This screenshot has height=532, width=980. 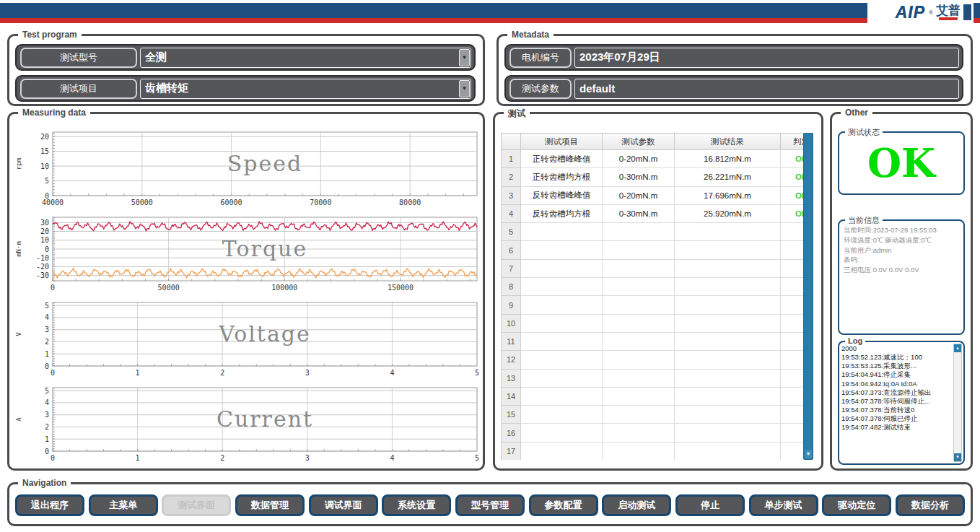 I want to click on row-number: 9, so click(x=511, y=305).